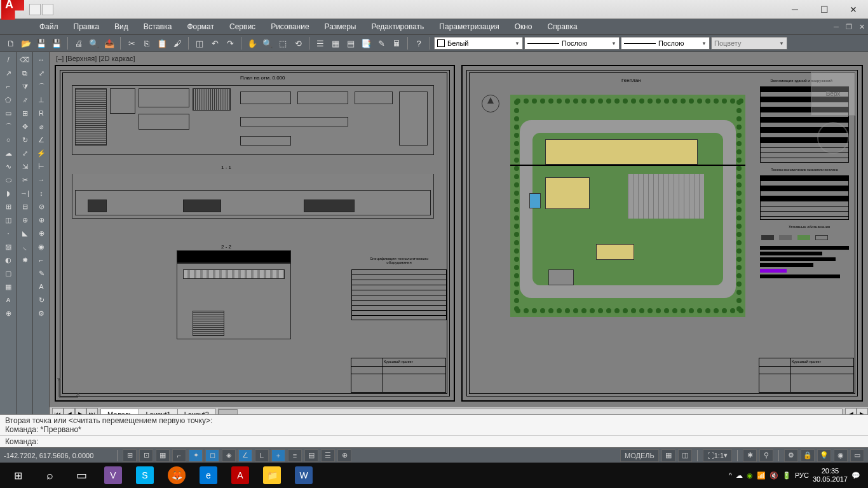 The height and width of the screenshot is (488, 868). I want to click on dim-space-icon: ↕, so click(41, 193).